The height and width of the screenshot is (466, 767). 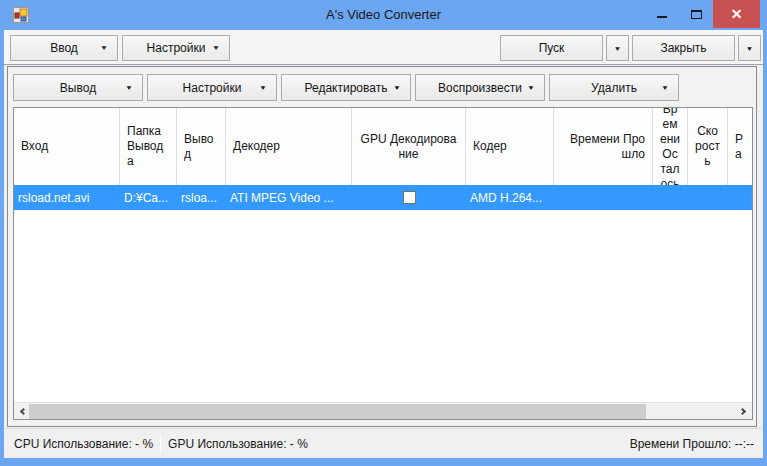 I want to click on column-header-output-folder: Папка Вывода, so click(x=148, y=146).